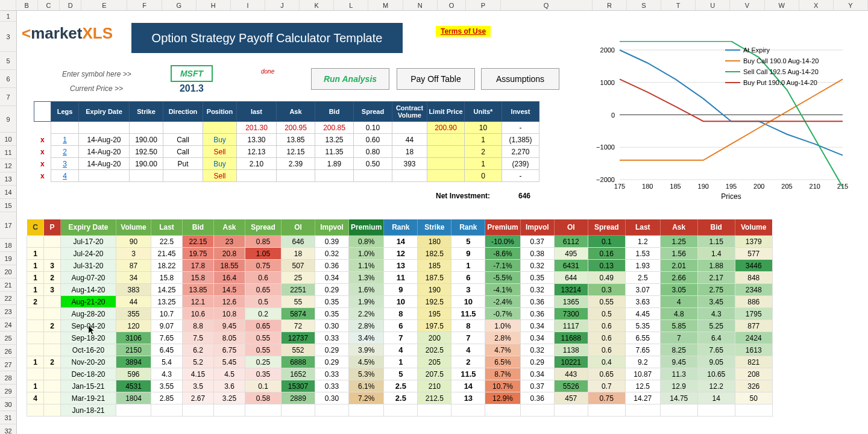 The height and width of the screenshot is (434, 868). What do you see at coordinates (675, 186) in the screenshot?
I see `svg-text: 185` at bounding box center [675, 186].